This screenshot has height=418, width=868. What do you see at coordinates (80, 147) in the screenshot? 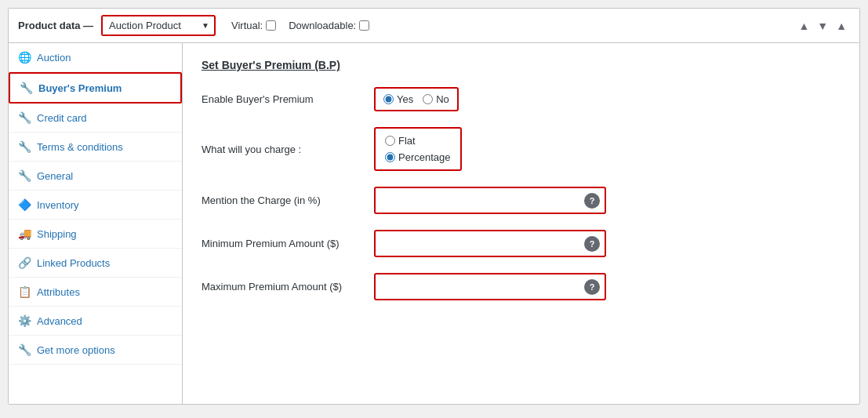
I see `sidebar-item-terms-label: Terms & conditions` at bounding box center [80, 147].